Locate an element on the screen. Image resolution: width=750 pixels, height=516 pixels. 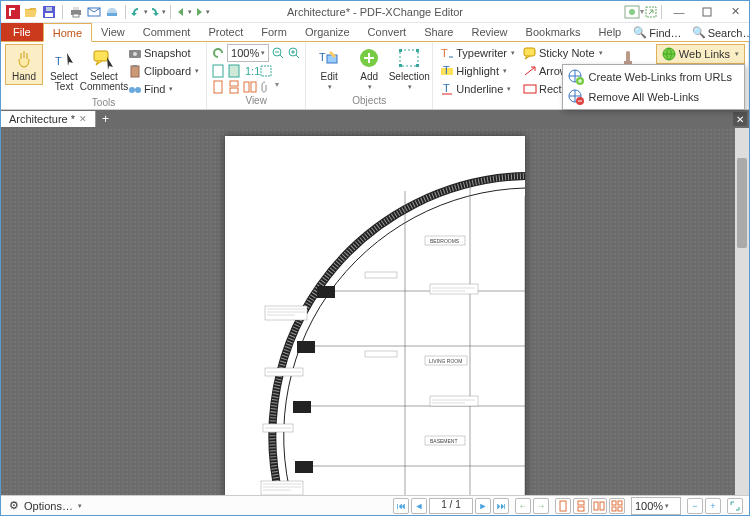
typewriter-button: TTypewriter is located at coordinates (478, 52).